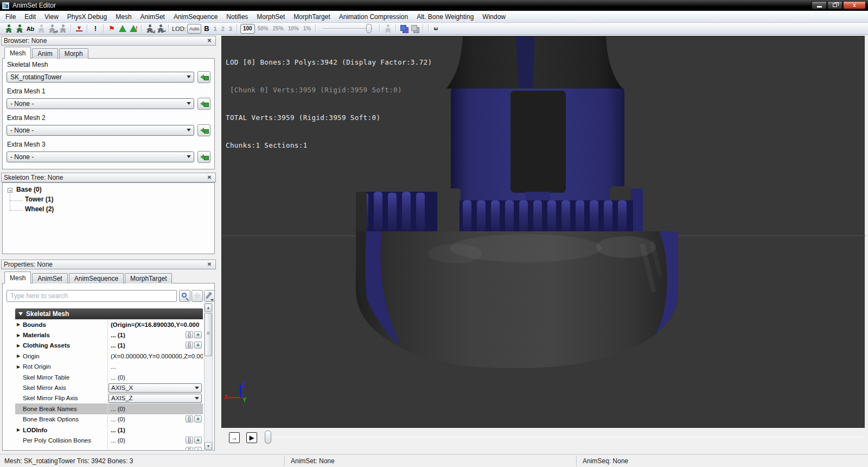 Image resolution: width=868 pixels, height=467 pixels. What do you see at coordinates (74, 53) in the screenshot?
I see `tab-morph: Morph` at bounding box center [74, 53].